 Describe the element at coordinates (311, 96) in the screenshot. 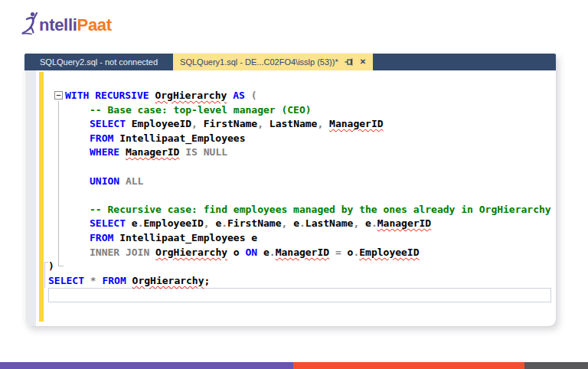

I see `code-line: WITH RECURSIVE OrgHierarchy AS (` at that location.